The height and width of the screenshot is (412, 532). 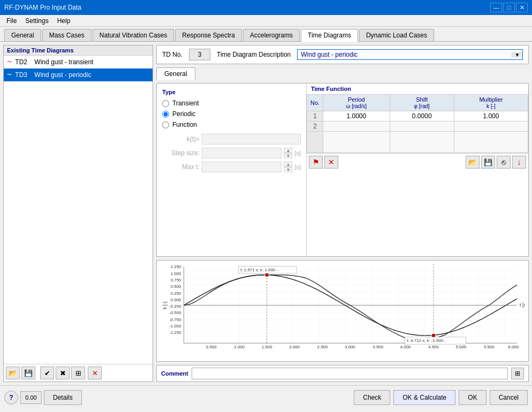 What do you see at coordinates (518, 373) in the screenshot?
I see `comment-action-icon: ⊞` at bounding box center [518, 373].